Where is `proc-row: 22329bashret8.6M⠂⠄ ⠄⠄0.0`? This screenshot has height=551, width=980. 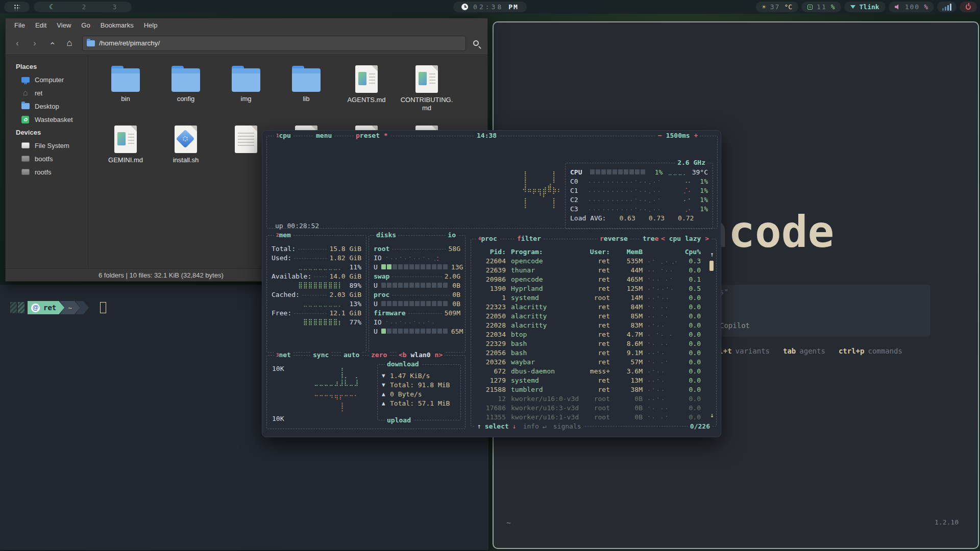 proc-row: 22329bashret8.6M⠂⠄ ⠄⠄0.0 is located at coordinates (591, 343).